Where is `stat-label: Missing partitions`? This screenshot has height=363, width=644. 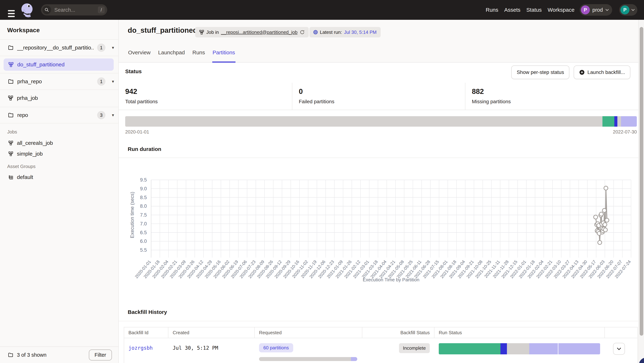 stat-label: Missing partitions is located at coordinates (555, 102).